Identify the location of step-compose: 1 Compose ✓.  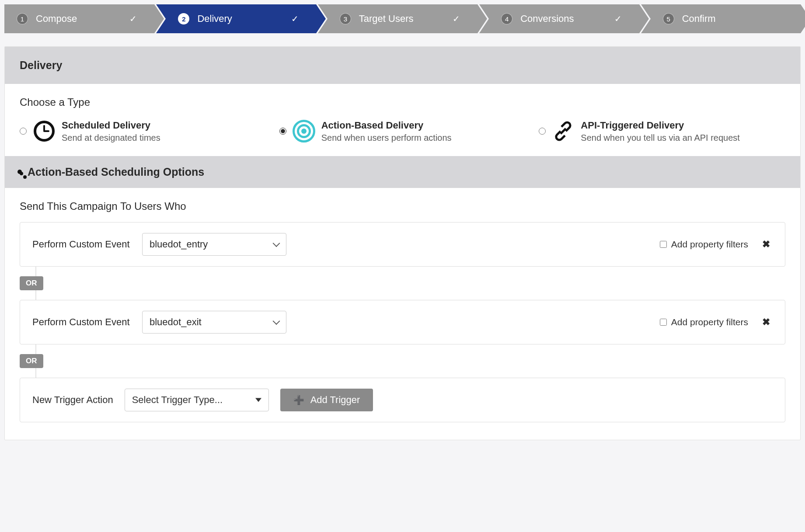
(80, 19).